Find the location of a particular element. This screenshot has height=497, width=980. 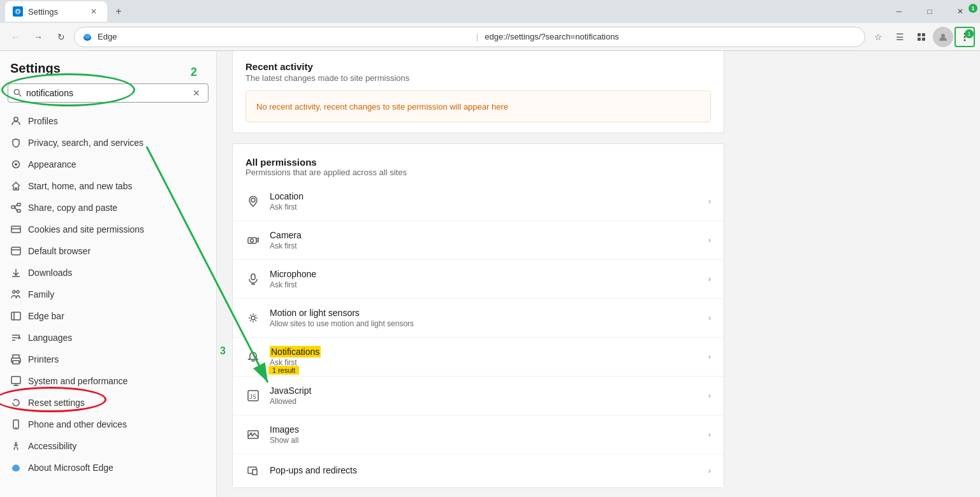

minimize-button: ─ is located at coordinates (899, 11).